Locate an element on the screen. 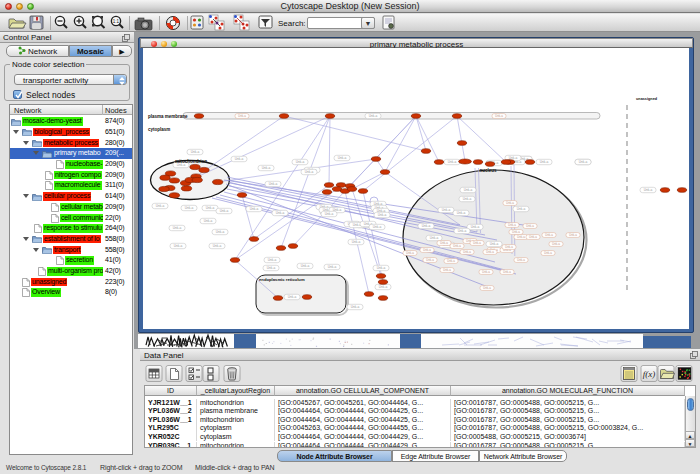 Image resolution: width=700 pixels, height=474 pixels. svg-text: cytoplasm is located at coordinates (159, 130).